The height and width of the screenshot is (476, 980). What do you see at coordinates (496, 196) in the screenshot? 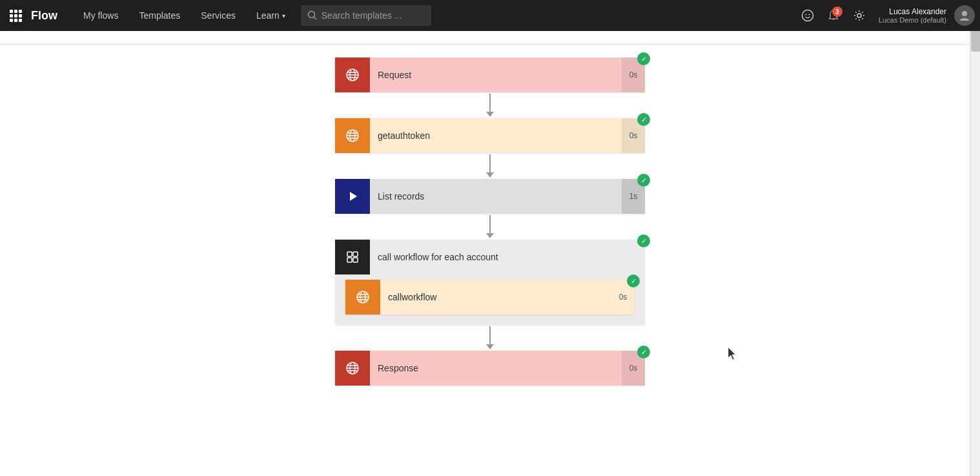
I see `listrecords-label: List records` at bounding box center [496, 196].